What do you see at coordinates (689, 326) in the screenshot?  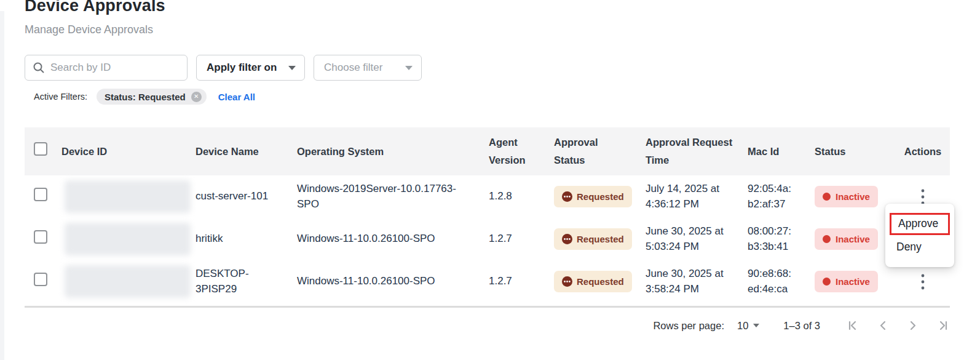 I see `rows-per-page-label: Rows per page:` at bounding box center [689, 326].